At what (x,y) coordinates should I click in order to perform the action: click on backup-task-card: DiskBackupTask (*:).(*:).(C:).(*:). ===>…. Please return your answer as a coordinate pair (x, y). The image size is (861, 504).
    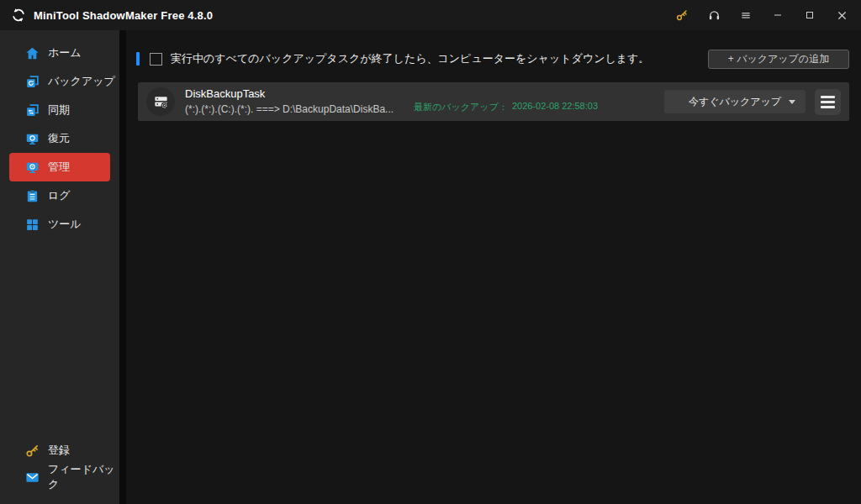
    Looking at the image, I should click on (494, 102).